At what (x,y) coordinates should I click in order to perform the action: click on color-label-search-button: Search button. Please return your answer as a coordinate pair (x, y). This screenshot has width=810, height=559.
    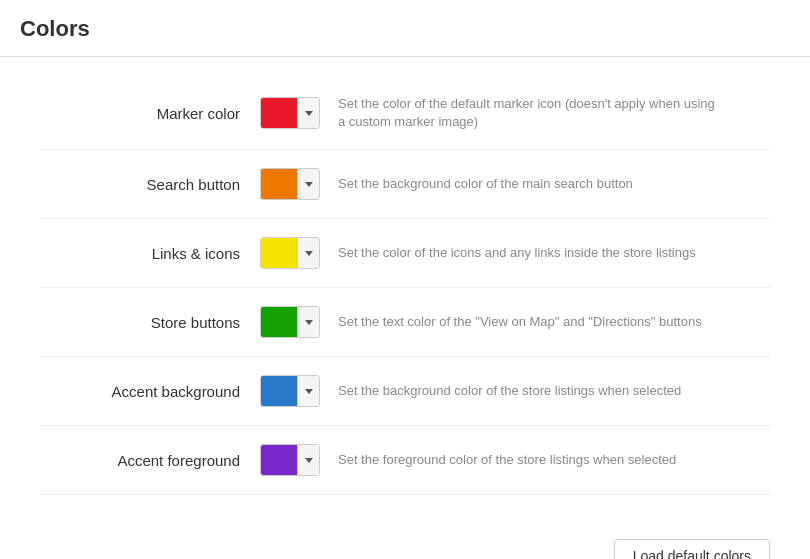
    Looking at the image, I should click on (150, 184).